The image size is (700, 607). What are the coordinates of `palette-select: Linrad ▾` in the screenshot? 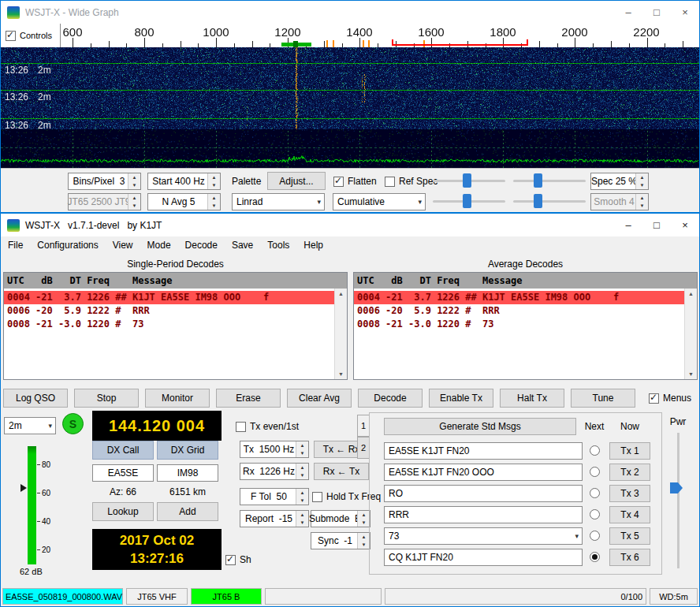 It's located at (278, 202).